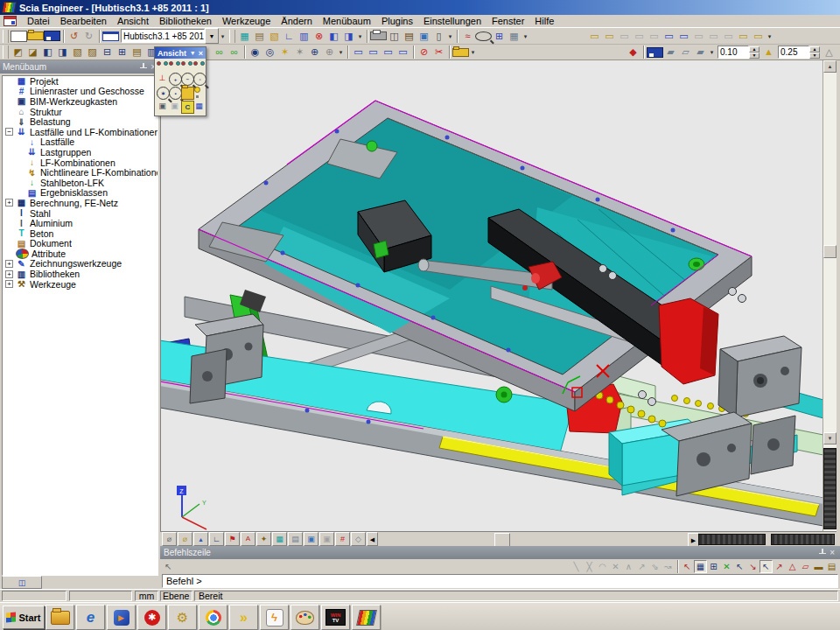  I want to click on mesh-icon: ▦, so click(280, 539).